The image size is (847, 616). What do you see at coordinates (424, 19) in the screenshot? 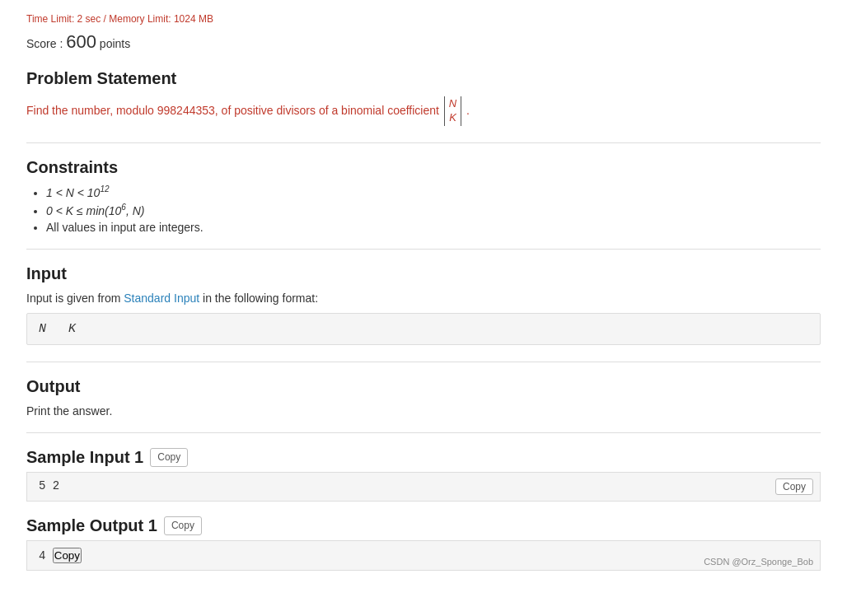
I see `meta-info: Time Limit: 2 sec / Memory Limit: 1024 M…` at bounding box center [424, 19].